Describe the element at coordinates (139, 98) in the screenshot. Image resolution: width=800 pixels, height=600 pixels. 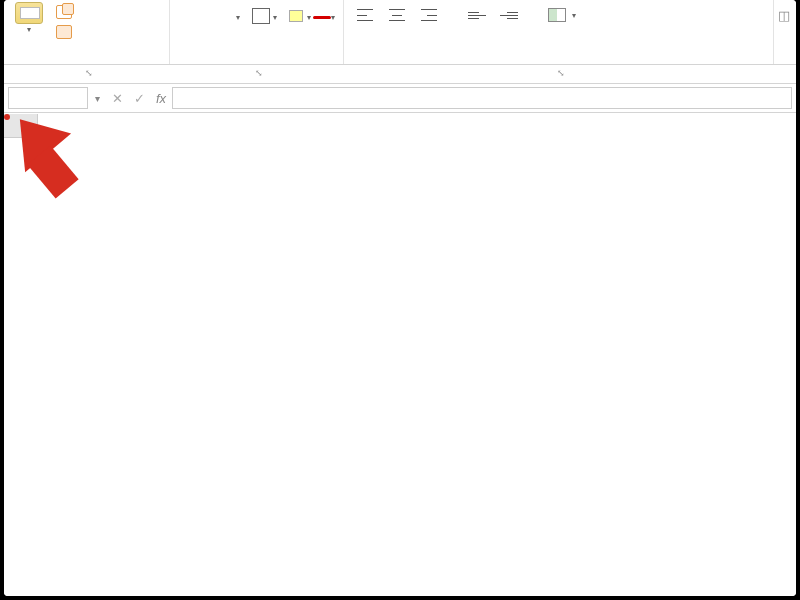
I see `enter-formula-button: ✓` at that location.